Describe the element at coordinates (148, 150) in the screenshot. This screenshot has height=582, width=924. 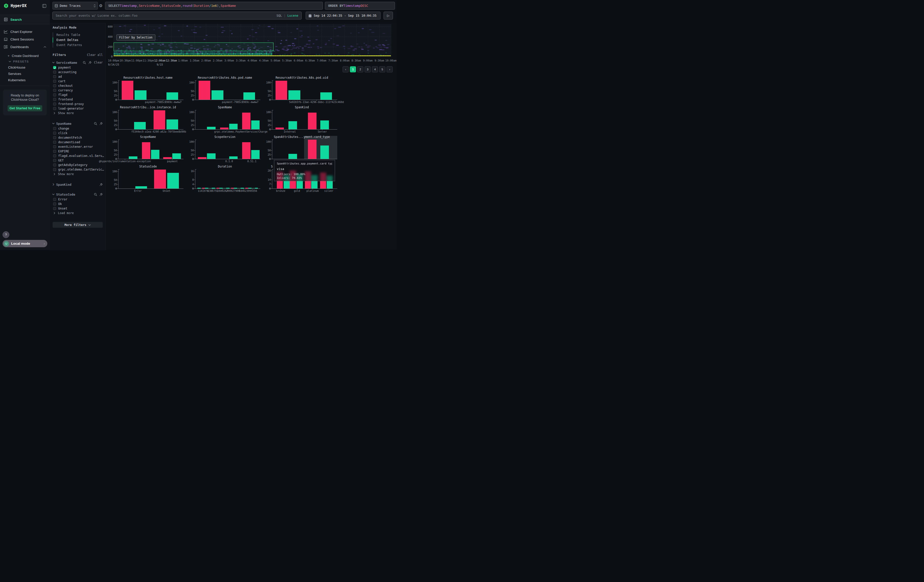
I see `mini-chart-6: ScopeName10050250@hyperdx/instrumentatio…` at that location.